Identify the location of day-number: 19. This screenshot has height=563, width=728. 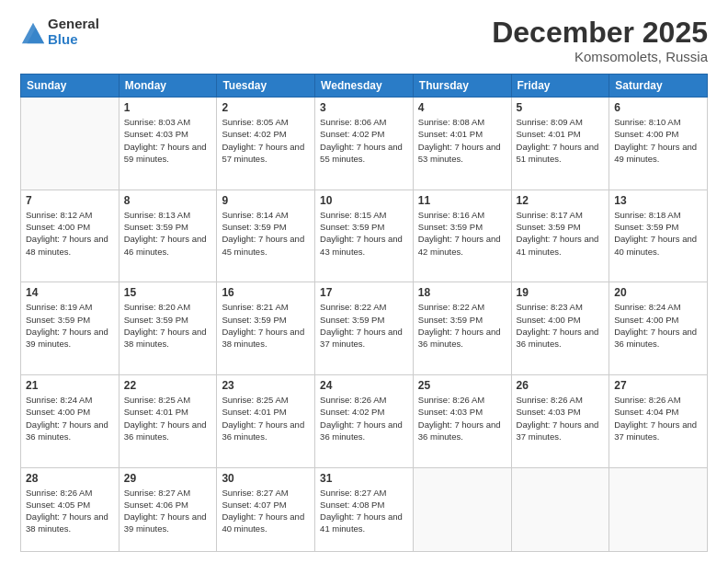
(561, 293).